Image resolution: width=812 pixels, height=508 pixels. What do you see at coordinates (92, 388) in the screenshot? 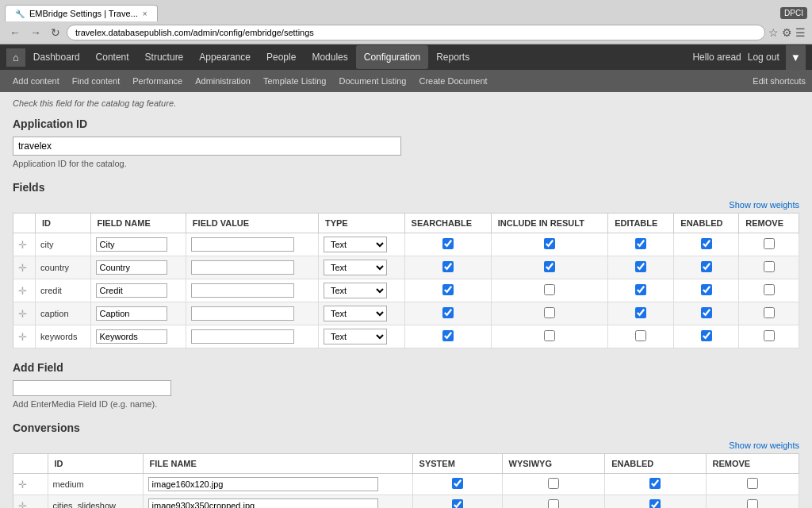
I see `add-field-input` at bounding box center [92, 388].